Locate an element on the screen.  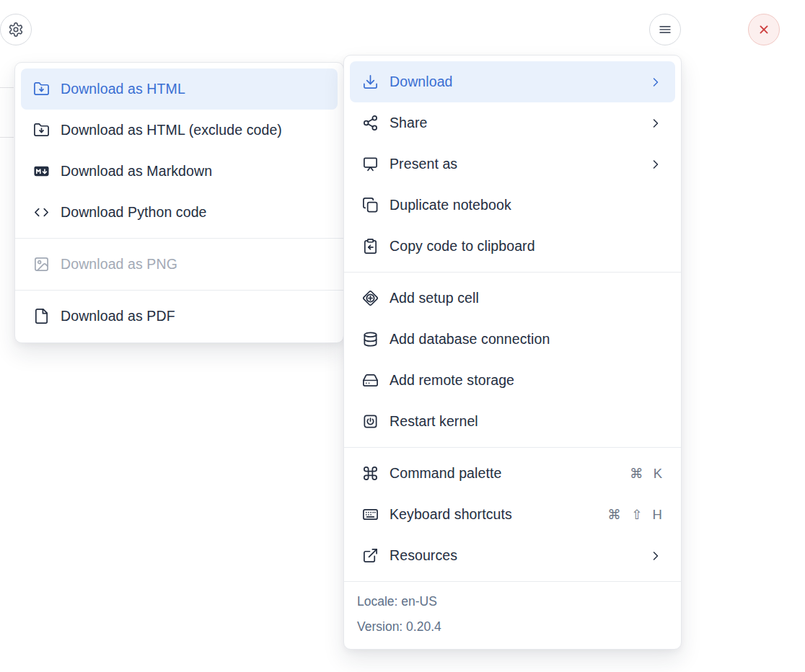
menu-item-present-as: Present as is located at coordinates (512, 164).